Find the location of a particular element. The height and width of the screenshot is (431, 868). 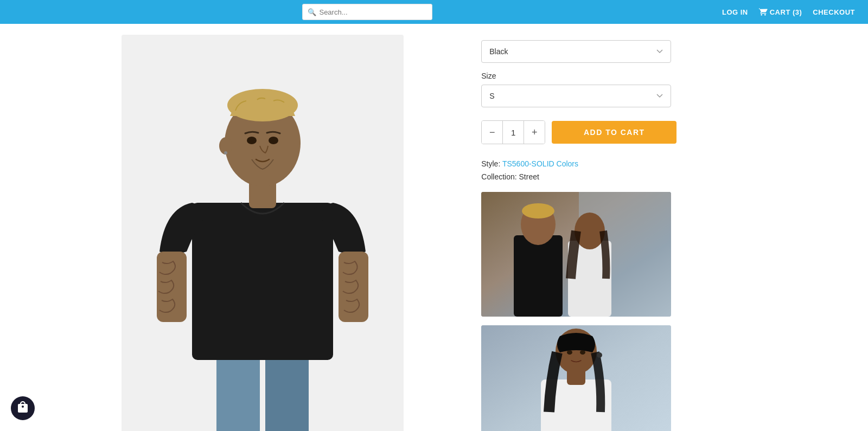

thumbnail-1-bg is located at coordinates (576, 254).